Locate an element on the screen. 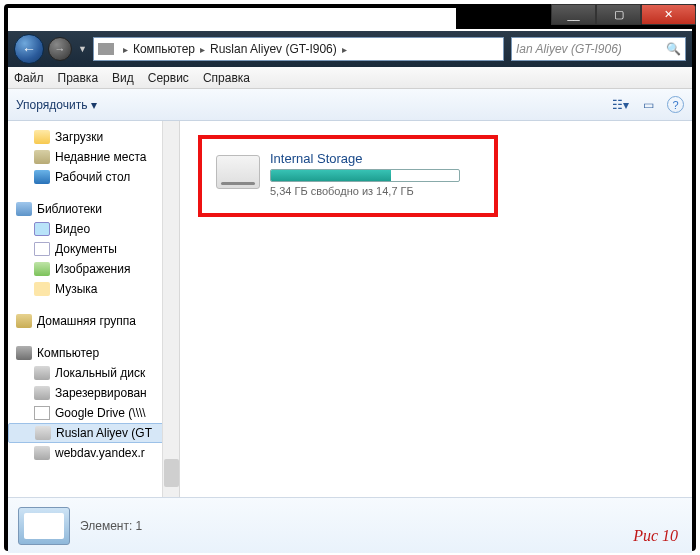 The image size is (700, 555). sidebar-item-label: Компьютер is located at coordinates (68, 353).